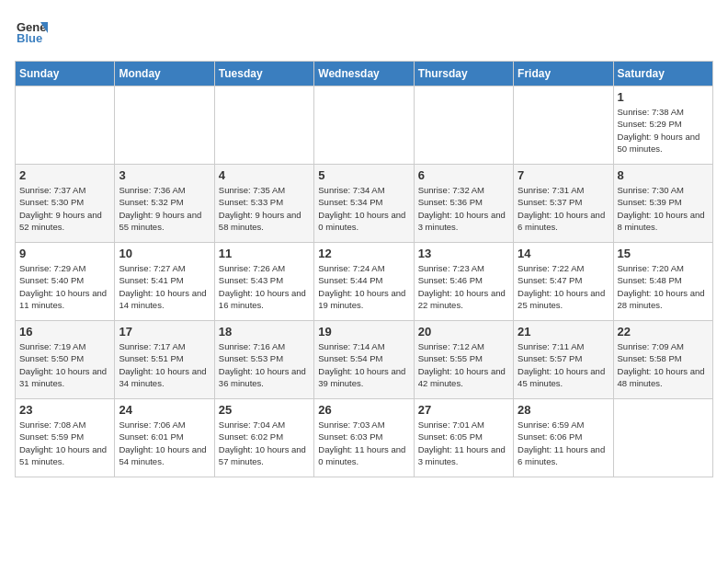  I want to click on weekday-header-tuesday: Tuesday, so click(264, 74).